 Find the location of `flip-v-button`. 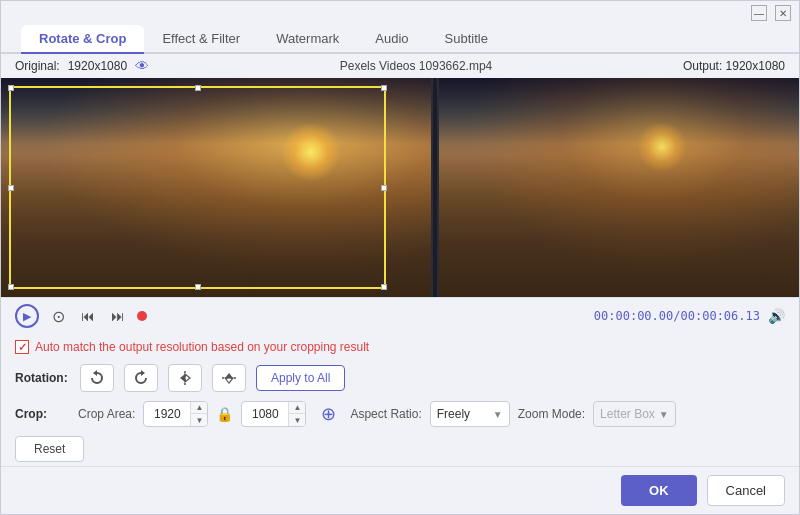

flip-v-button is located at coordinates (229, 378).